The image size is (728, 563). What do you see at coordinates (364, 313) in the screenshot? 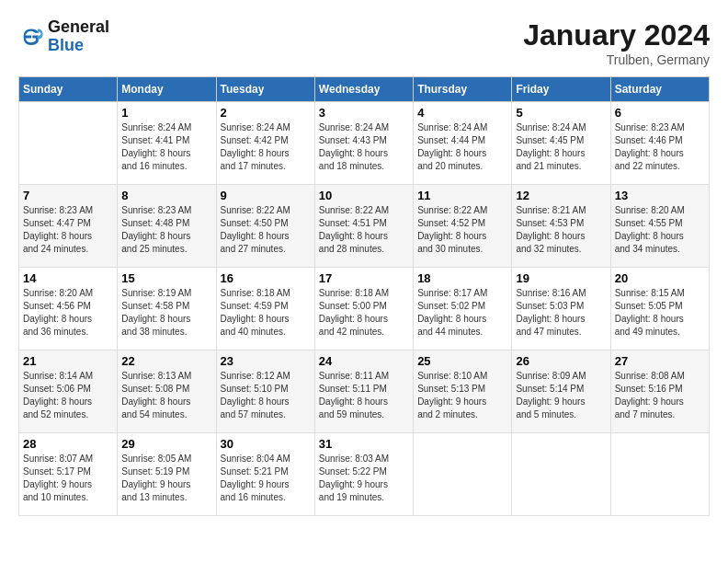
I see `day-info: Sunrise: 8:18 AMSunset: 5:00 PMDaylight:…` at bounding box center [364, 313].